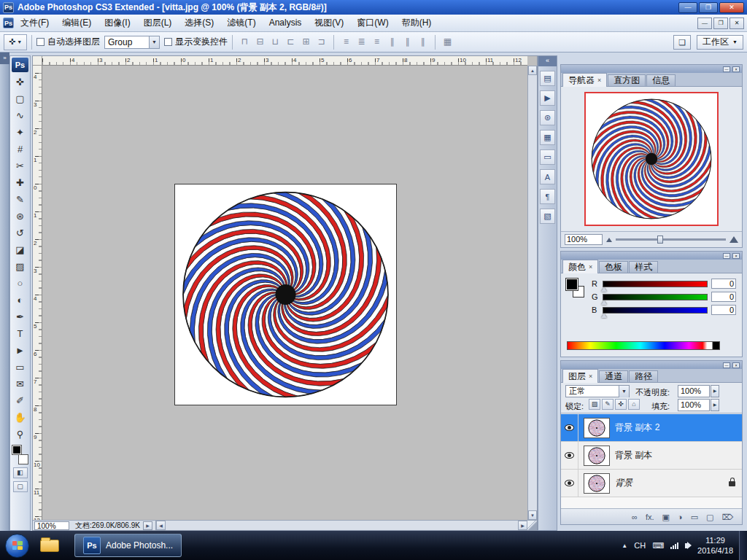 This screenshot has height=560, width=747. I want to click on document-minimize-button: —, so click(705, 23).